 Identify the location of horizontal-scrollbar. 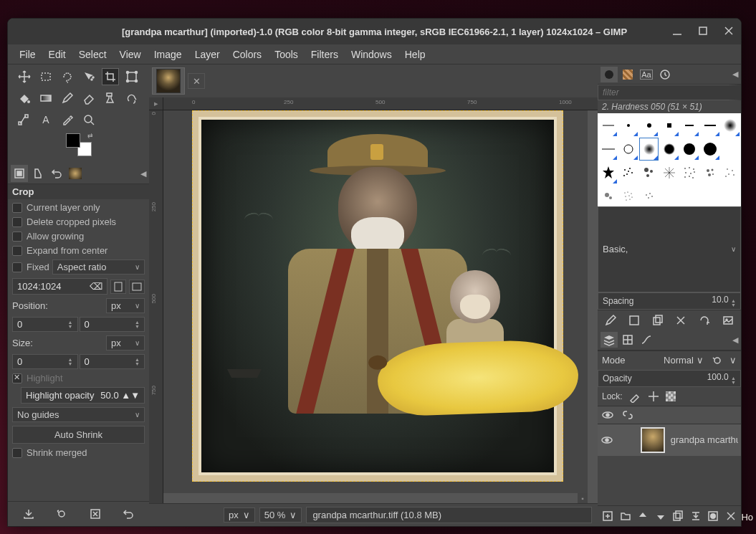
(370, 498).